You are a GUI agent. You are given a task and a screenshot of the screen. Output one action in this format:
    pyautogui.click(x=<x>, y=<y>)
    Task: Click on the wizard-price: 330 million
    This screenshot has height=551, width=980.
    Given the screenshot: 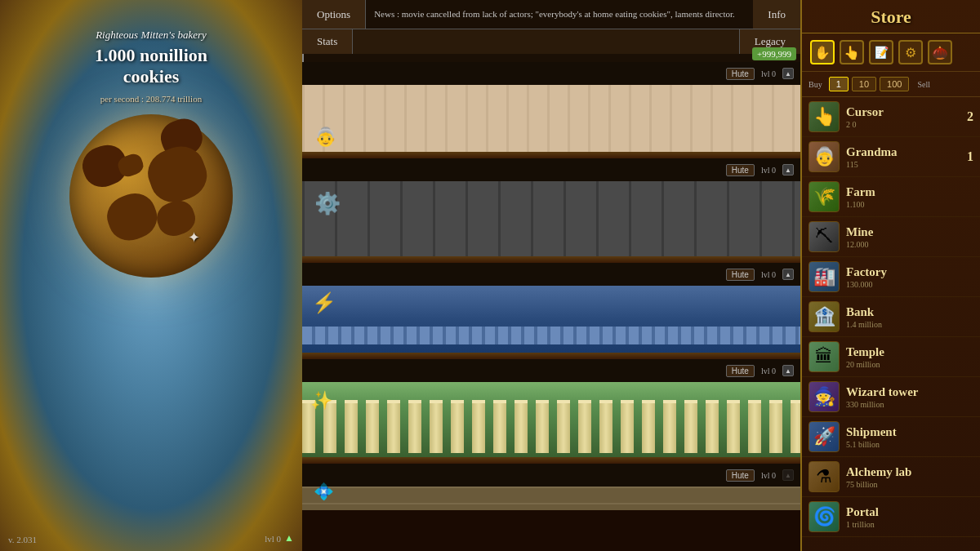 What is the action you would take?
    pyautogui.click(x=899, y=405)
    